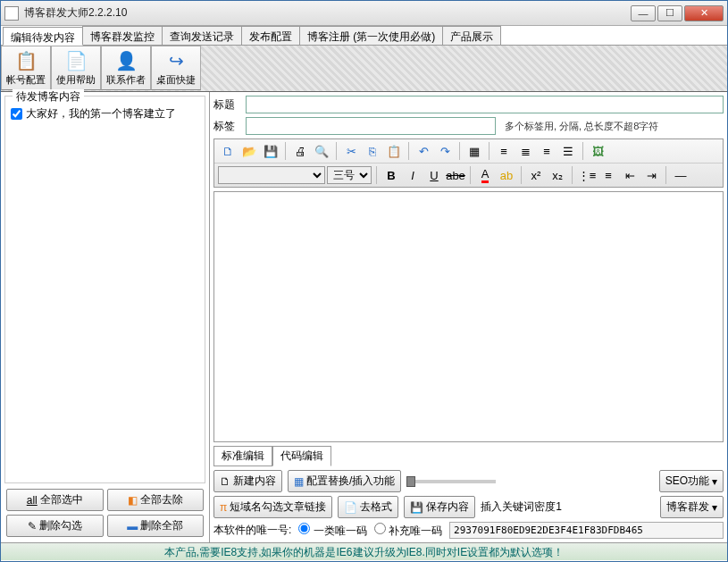 The width and height of the screenshot is (728, 562). I want to click on preview-icon: 🔍, so click(322, 151).